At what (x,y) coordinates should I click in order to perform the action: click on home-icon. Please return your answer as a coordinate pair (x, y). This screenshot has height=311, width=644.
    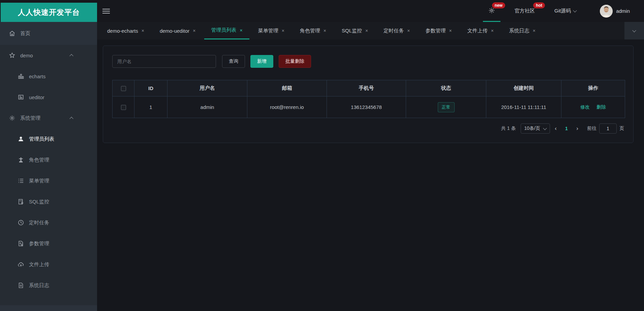
    Looking at the image, I should click on (12, 33).